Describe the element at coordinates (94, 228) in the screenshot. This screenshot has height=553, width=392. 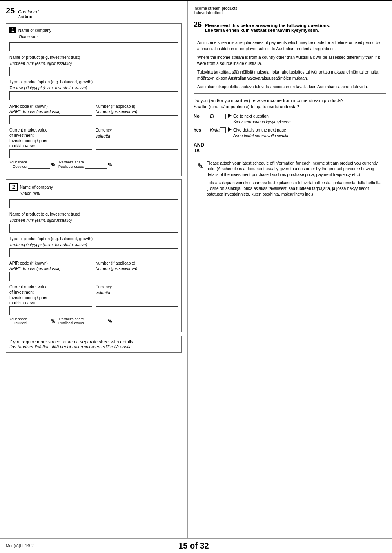
I see `s2-product-name-input` at that location.